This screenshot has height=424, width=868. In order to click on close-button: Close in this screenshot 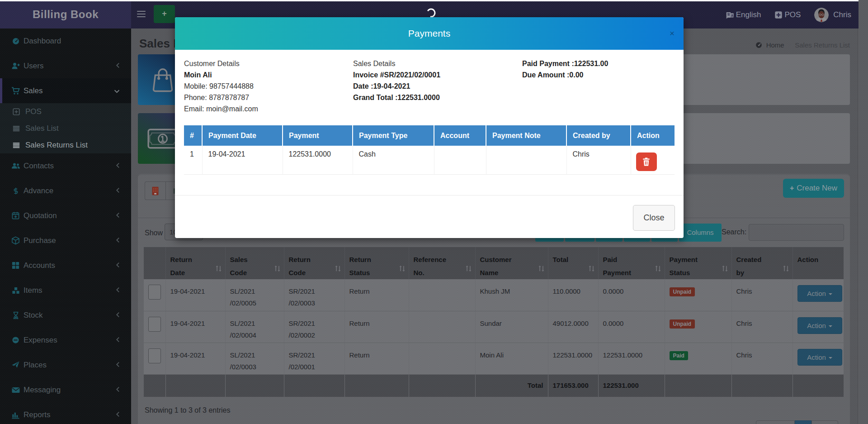, I will do `click(654, 218)`.